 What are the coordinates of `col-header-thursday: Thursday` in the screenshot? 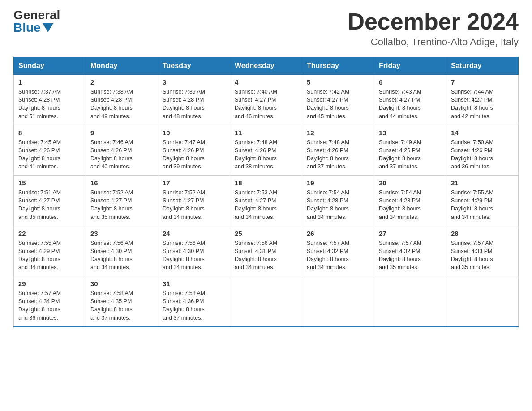 It's located at (339, 66).